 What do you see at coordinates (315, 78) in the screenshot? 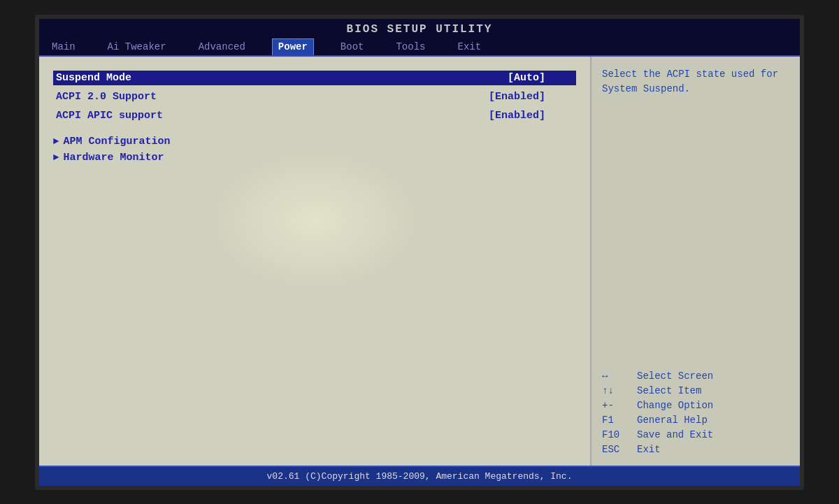
I see `menu-item-suspend-mode: Suspend Mode [Auto]` at bounding box center [315, 78].